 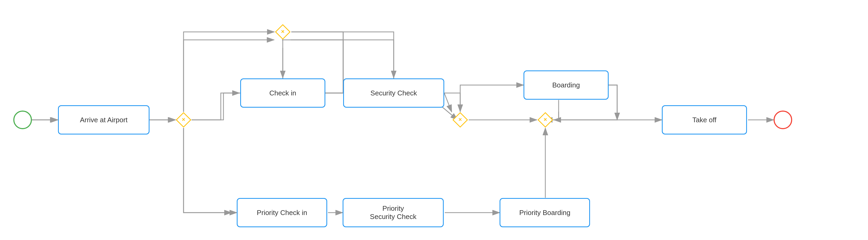 What do you see at coordinates (545, 120) in the screenshot?
I see `gateway-merge: ×` at bounding box center [545, 120].